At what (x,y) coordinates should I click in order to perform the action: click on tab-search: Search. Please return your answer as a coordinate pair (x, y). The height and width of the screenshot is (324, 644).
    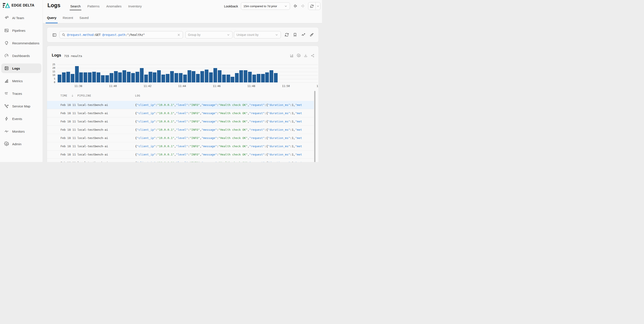
    Looking at the image, I should click on (76, 6).